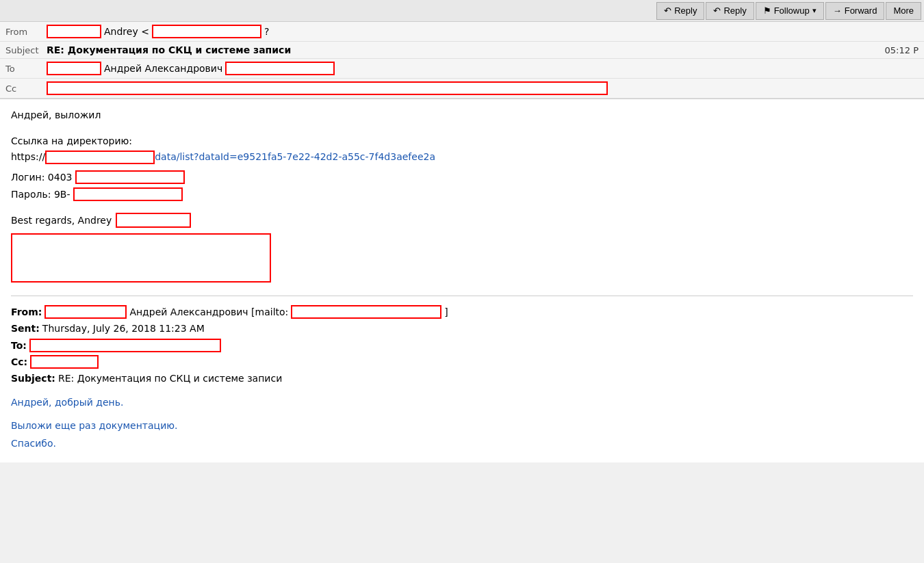 The width and height of the screenshot is (924, 563). I want to click on link-label: Ссылка на директорию:, so click(462, 141).